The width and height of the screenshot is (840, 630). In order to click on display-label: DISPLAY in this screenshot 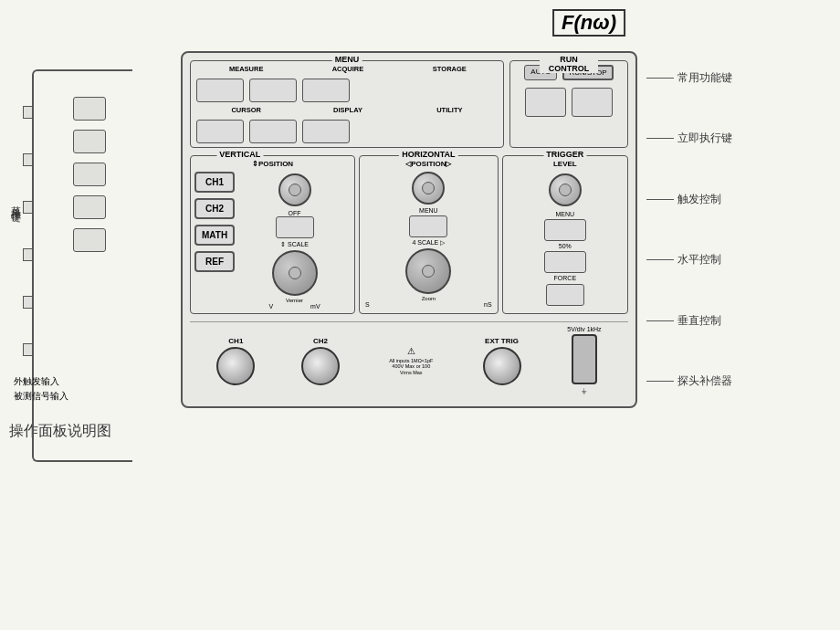, I will do `click(347, 110)`.